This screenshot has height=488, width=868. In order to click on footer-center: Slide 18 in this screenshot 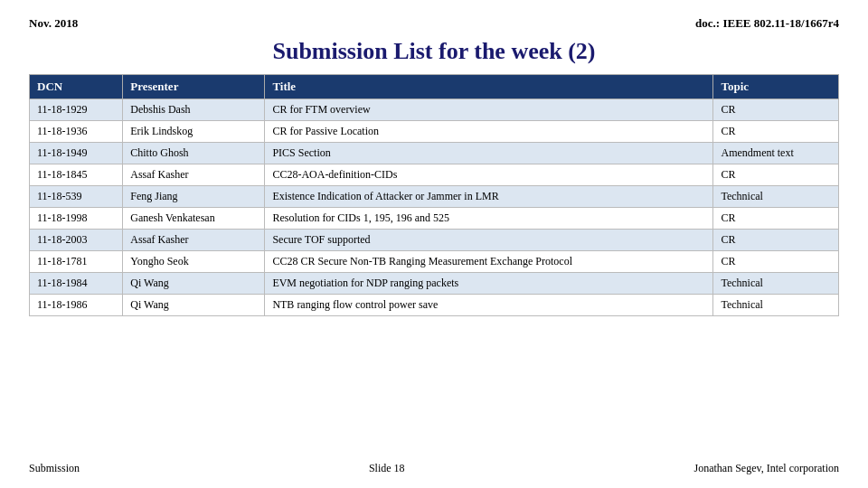, I will do `click(387, 468)`.